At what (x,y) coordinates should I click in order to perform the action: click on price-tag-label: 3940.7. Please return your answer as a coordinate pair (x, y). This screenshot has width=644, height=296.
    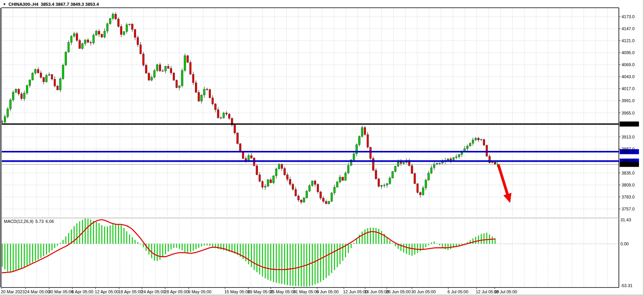
    Looking at the image, I should click on (628, 124).